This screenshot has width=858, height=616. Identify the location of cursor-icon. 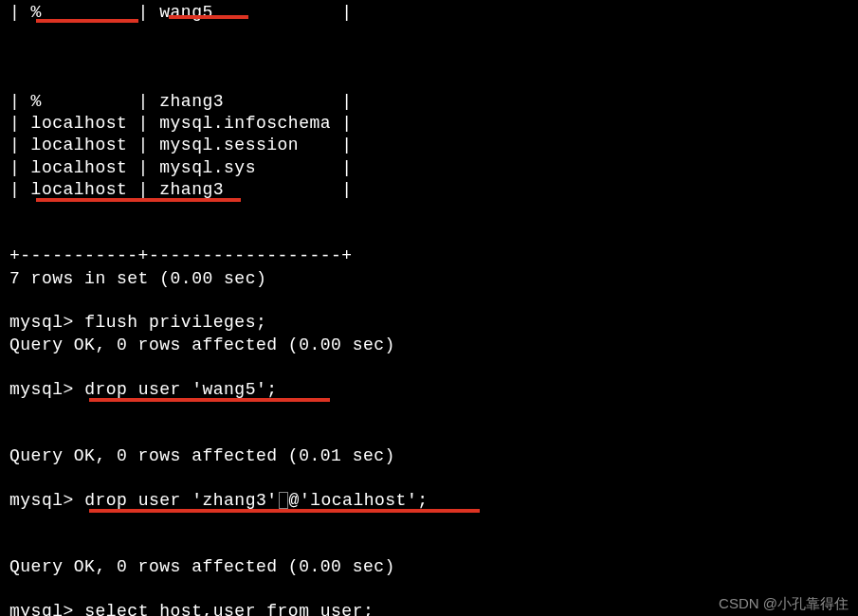
(283, 500).